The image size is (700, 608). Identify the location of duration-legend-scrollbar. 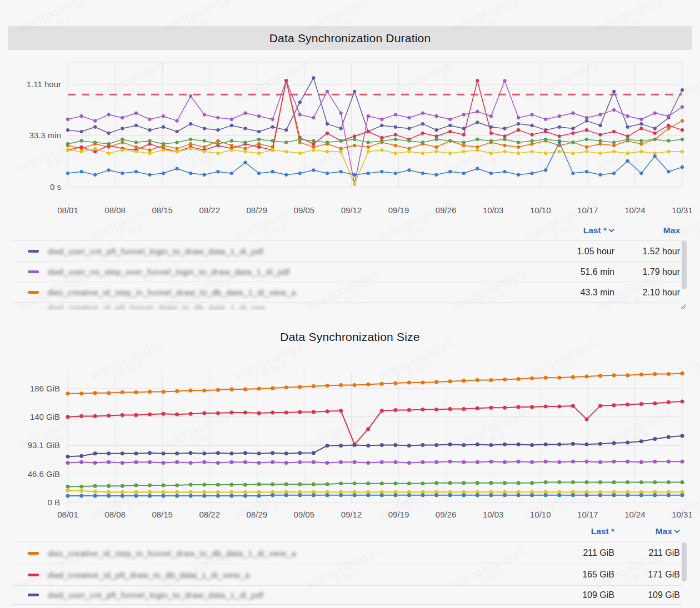
(684, 265).